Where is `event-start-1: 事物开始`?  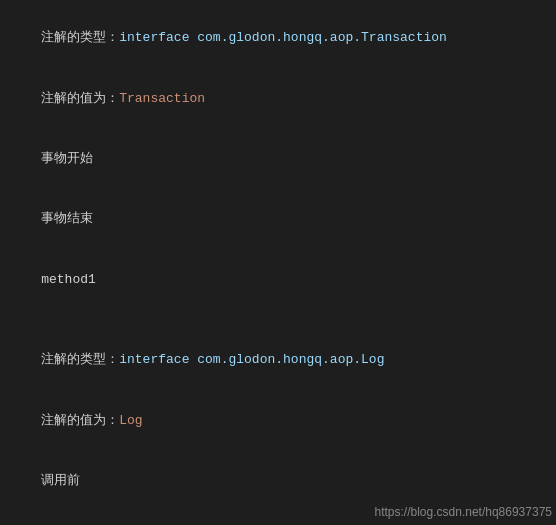
event-start-1: 事物开始 is located at coordinates (67, 158).